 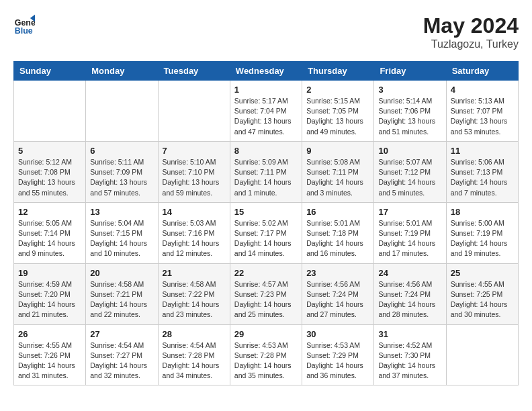 What do you see at coordinates (266, 90) in the screenshot?
I see `day-number: 1` at bounding box center [266, 90].